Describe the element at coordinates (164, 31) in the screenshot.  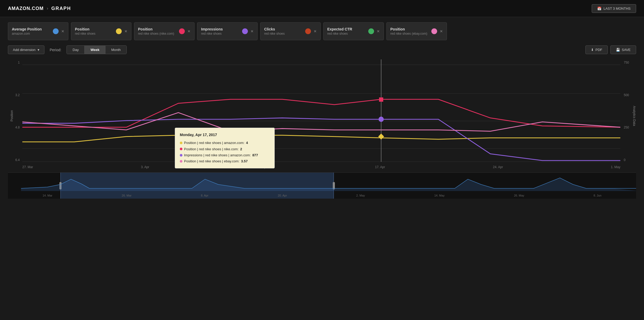
I see `dim-card-position-nike-com: Position red nike shoes (nike.com) ✕` at that location.